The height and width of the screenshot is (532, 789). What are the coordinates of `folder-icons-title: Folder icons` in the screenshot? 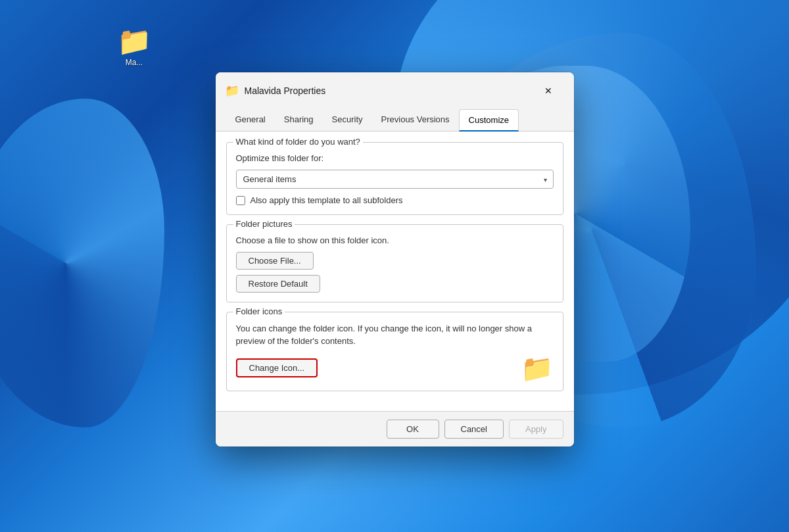 It's located at (259, 312).